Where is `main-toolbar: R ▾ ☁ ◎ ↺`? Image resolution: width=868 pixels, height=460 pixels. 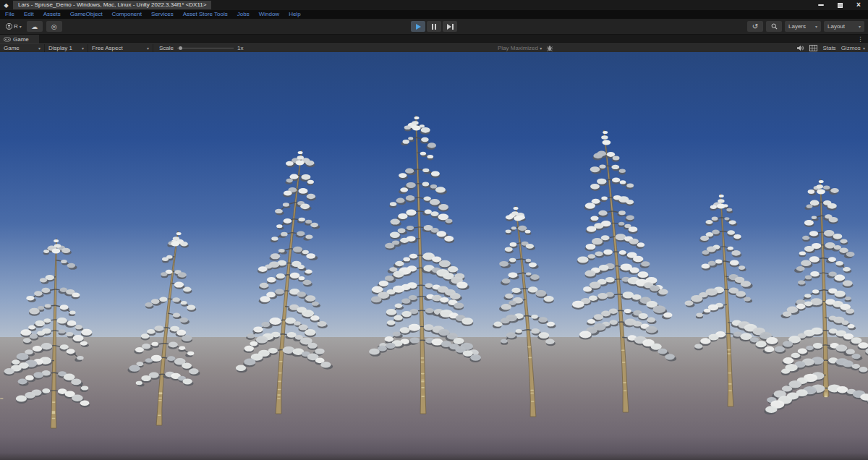
main-toolbar: R ▾ ☁ ◎ ↺ is located at coordinates (434, 27).